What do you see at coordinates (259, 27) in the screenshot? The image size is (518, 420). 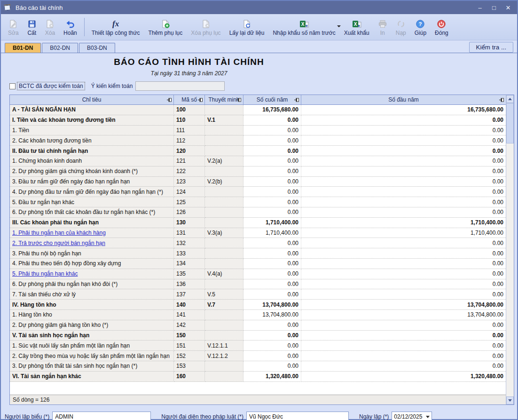 I see `toolbar: SửaCấtXóaHoãnfxThiết lập công thứcThêm p…` at bounding box center [259, 27].